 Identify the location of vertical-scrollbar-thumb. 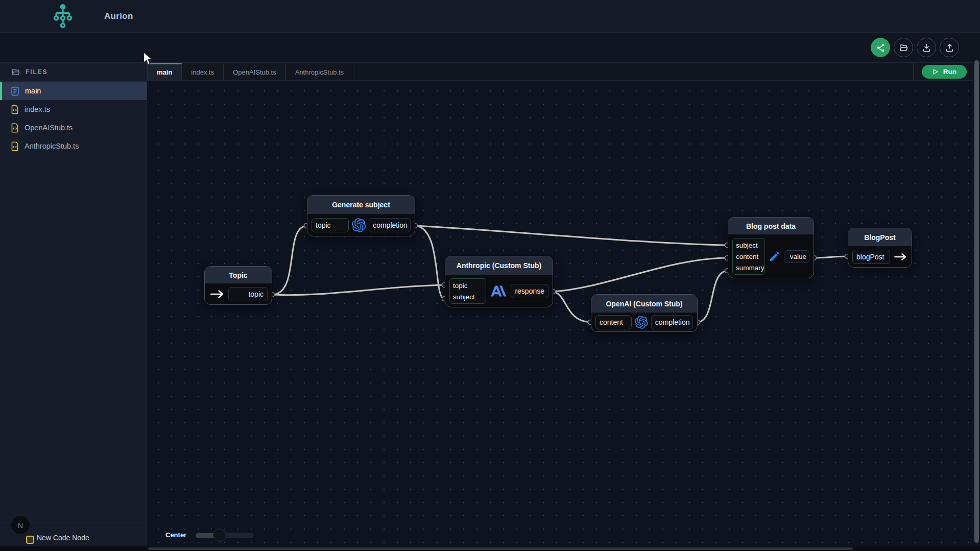
(976, 301).